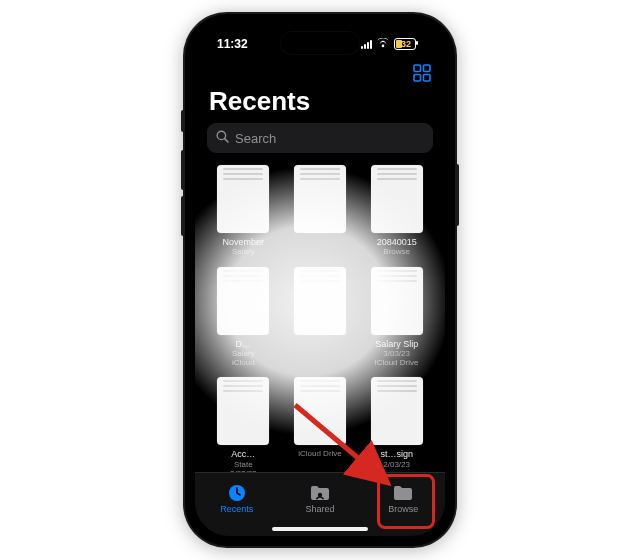 Image resolution: width=640 pixels, height=560 pixels. What do you see at coordinates (320, 504) in the screenshot?
I see `tab-bar: Recents Shared Browse` at bounding box center [320, 504].